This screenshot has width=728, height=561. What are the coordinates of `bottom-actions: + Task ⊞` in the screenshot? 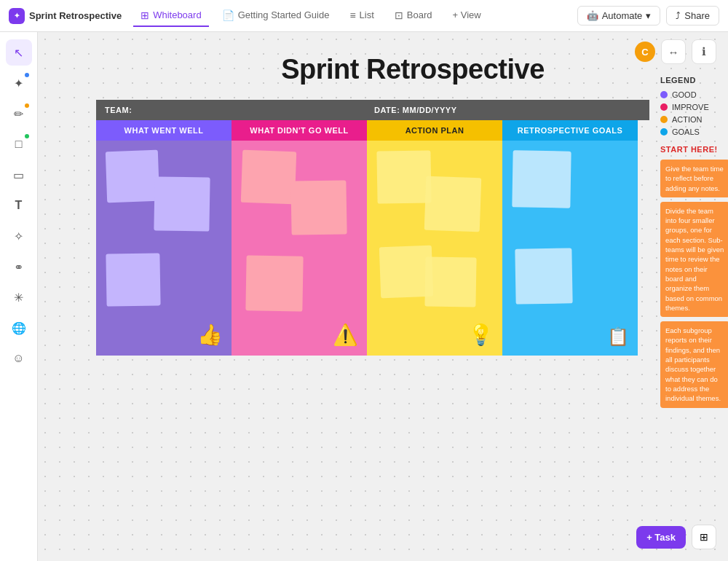 It's located at (676, 537).